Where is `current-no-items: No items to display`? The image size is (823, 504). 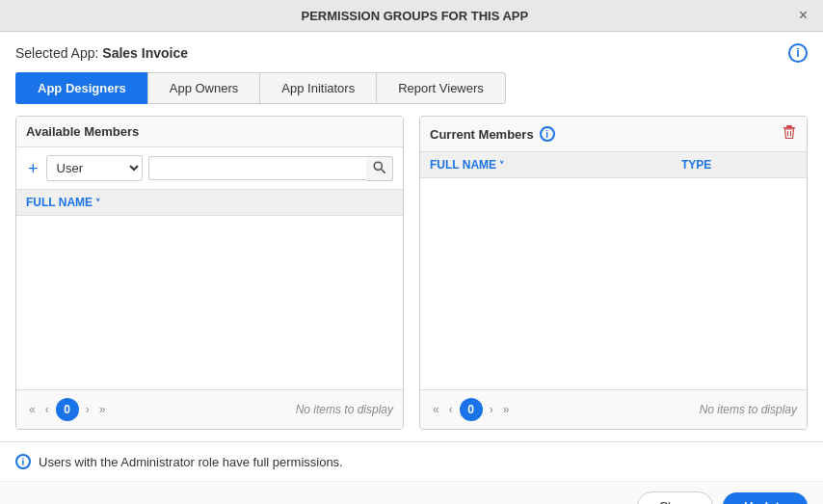 current-no-items: No items to display is located at coordinates (748, 410).